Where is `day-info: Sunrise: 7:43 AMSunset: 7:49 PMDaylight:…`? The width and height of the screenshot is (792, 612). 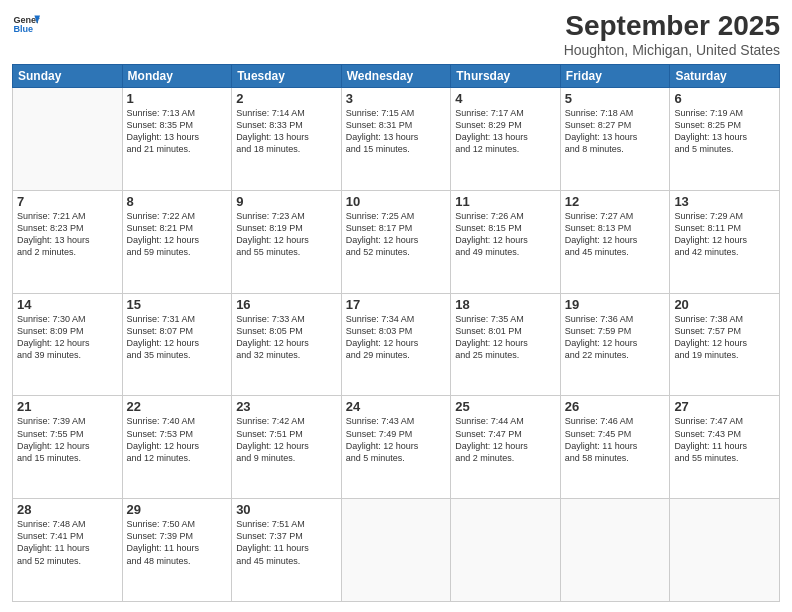 day-info: Sunrise: 7:43 AMSunset: 7:49 PMDaylight:… is located at coordinates (396, 440).